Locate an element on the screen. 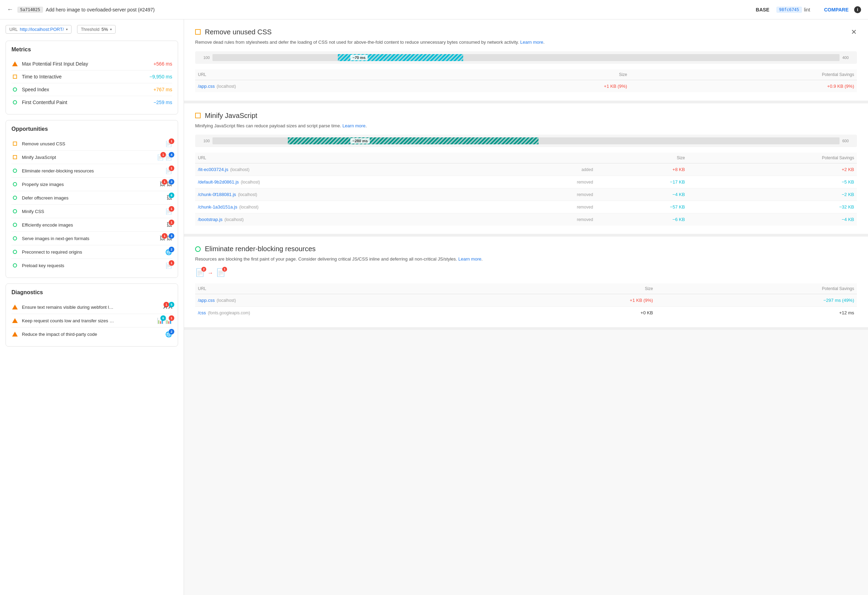  bar-annotation: −70 ms is located at coordinates (359, 57).